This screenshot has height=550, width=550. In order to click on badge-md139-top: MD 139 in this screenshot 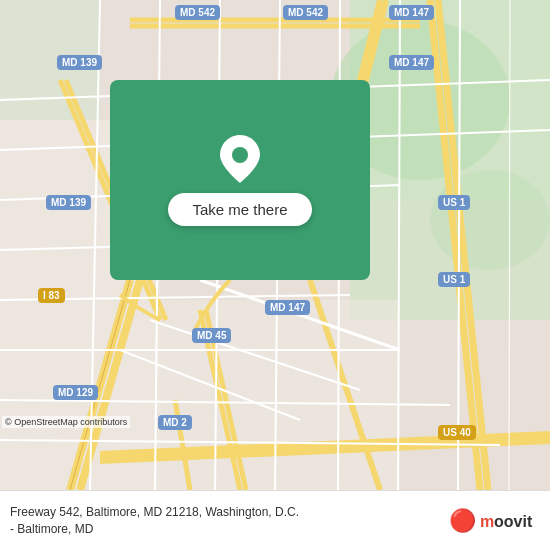, I will do `click(80, 62)`.